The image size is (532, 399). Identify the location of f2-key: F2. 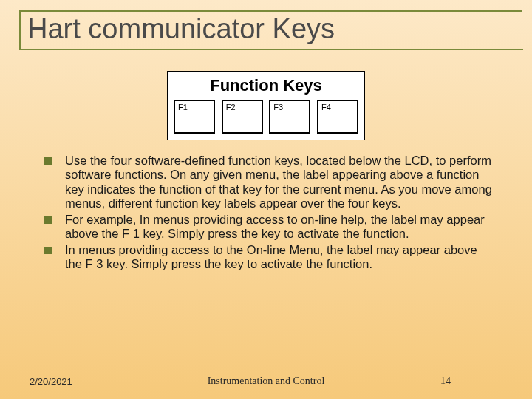
(242, 117).